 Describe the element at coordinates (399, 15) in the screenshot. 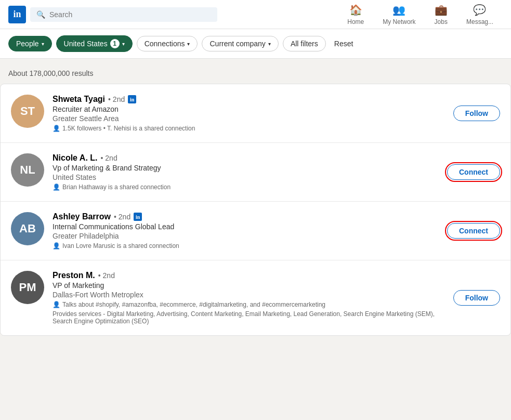

I see `nav-my-network: 👥 My Network` at that location.